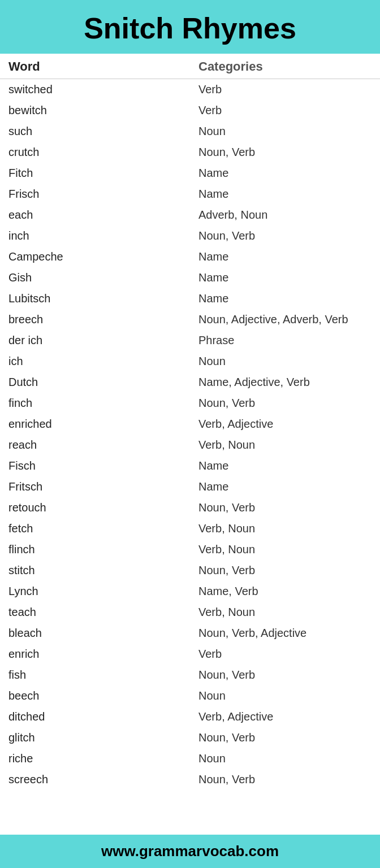 The image size is (380, 868). I want to click on table-row: finchNoun, Verb, so click(190, 403).